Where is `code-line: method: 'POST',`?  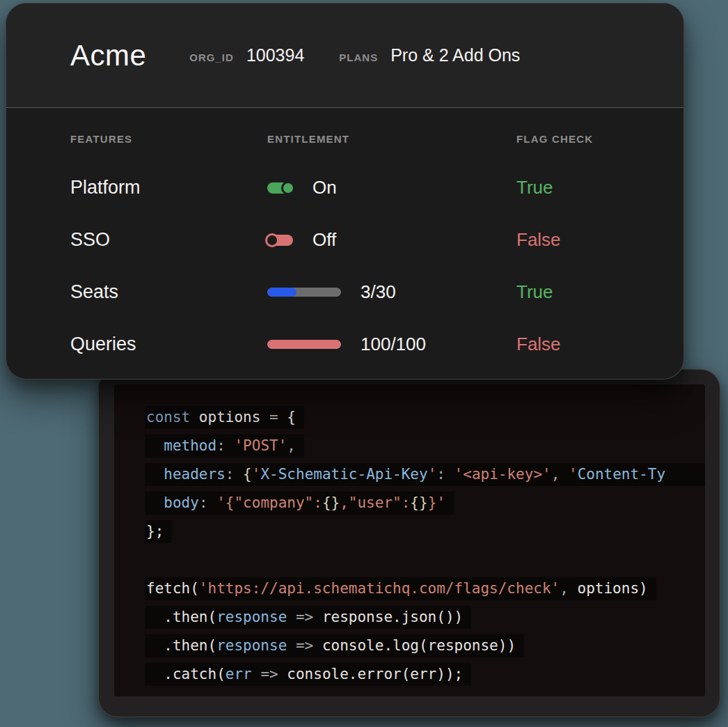 code-line: method: 'POST', is located at coordinates (425, 446).